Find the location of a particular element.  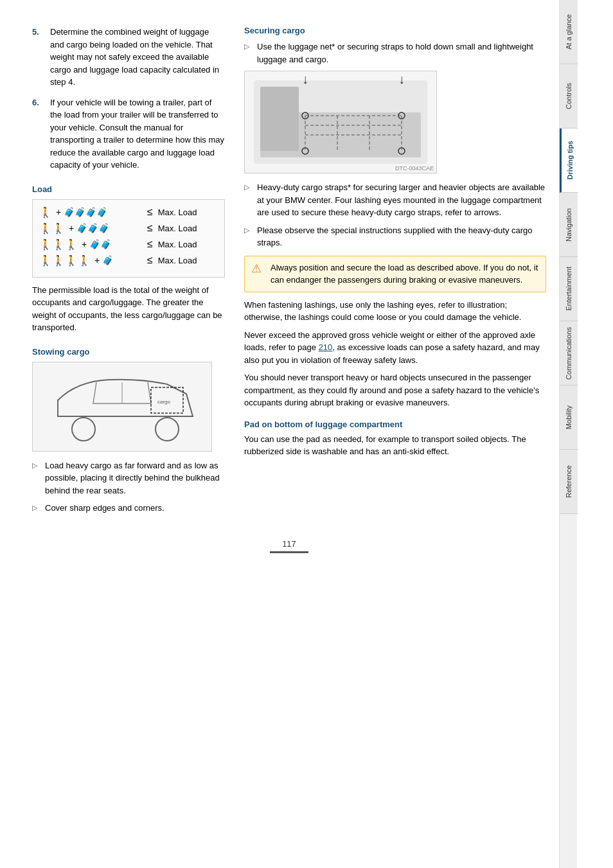

stowing-bullets: ▷ Load heavy cargo as far forward and as… is located at coordinates (129, 487).